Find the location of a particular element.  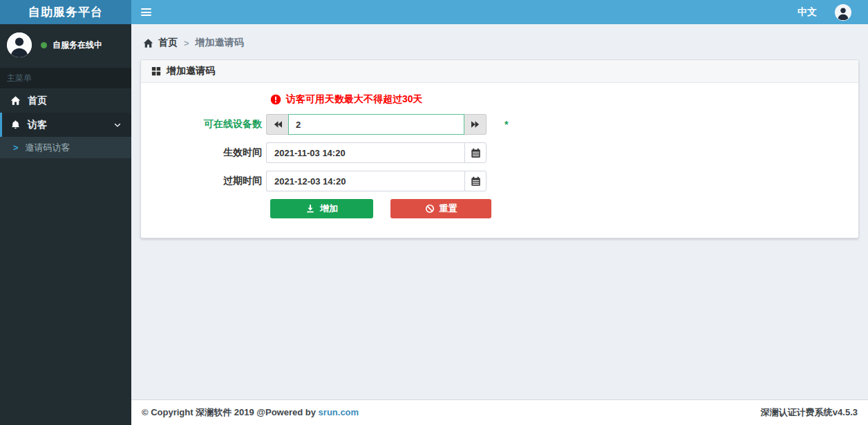

sidebar-item-label: 首页 is located at coordinates (37, 101).